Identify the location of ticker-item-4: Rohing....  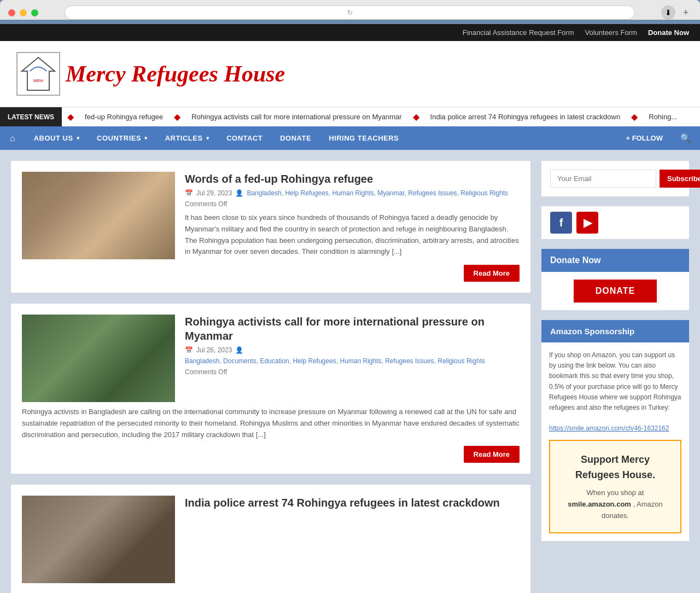
(663, 117).